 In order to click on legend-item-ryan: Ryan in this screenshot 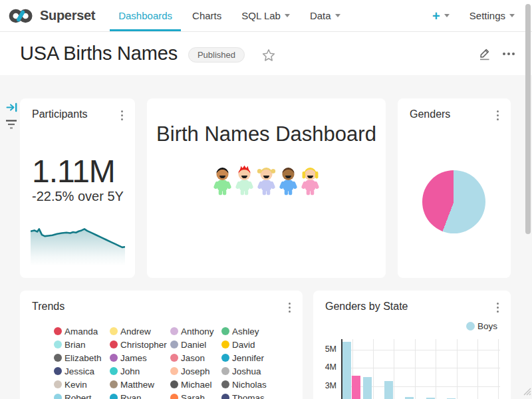, I will do `click(140, 395)`.